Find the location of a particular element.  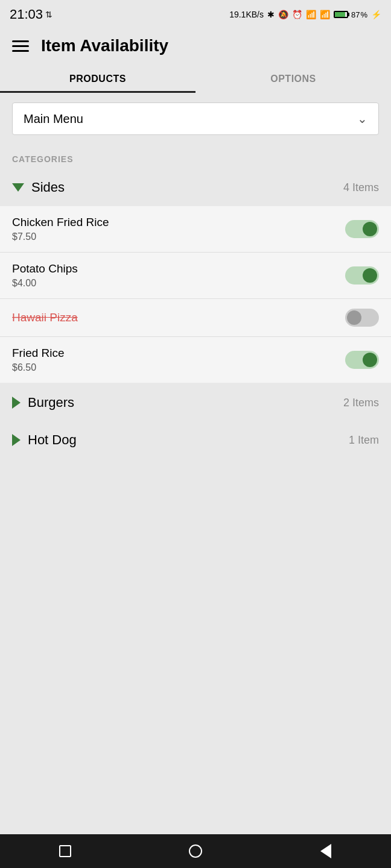

toggle-chicken-fried-rice is located at coordinates (362, 229).